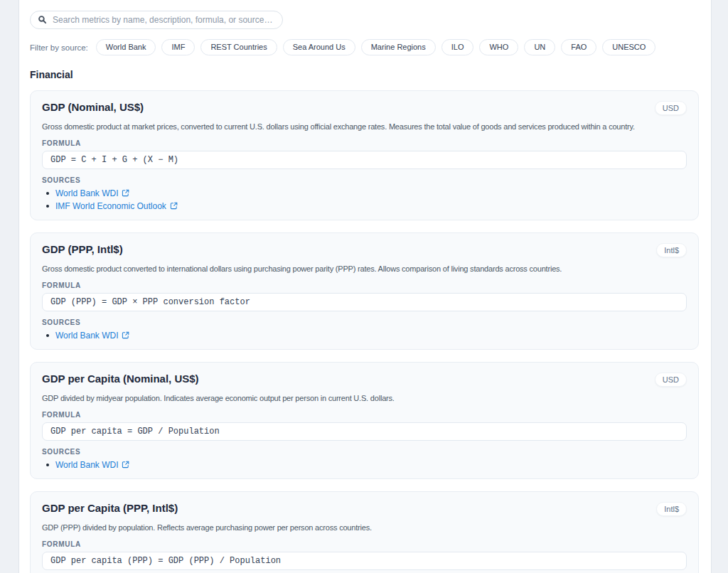 This screenshot has height=573, width=728. I want to click on metric-title: GDP per Capita (Nominal, US$), so click(121, 378).